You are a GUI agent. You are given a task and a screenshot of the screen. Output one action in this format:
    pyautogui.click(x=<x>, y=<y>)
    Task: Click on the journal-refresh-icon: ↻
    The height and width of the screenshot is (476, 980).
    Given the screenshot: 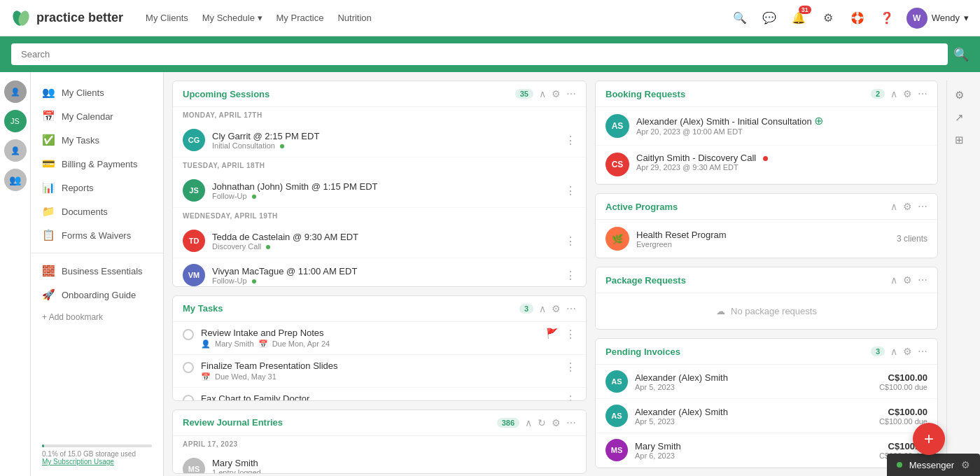 What is the action you would take?
    pyautogui.click(x=542, y=423)
    